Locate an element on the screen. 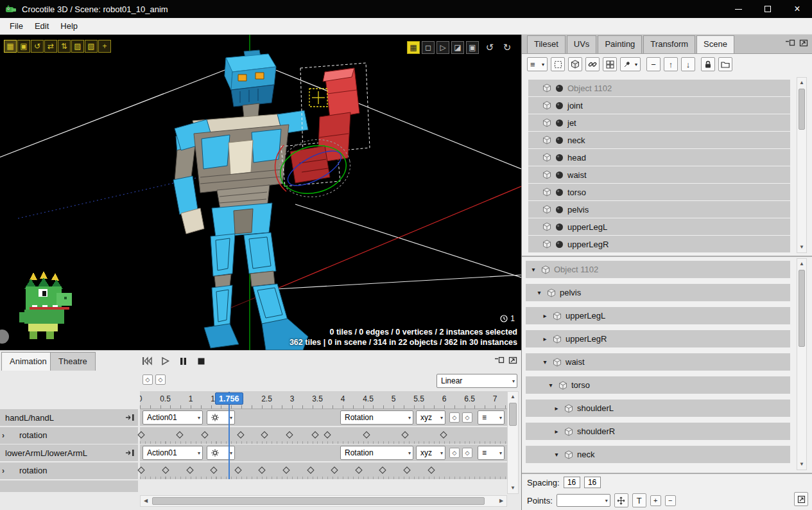  object-row: waist is located at coordinates (659, 175).